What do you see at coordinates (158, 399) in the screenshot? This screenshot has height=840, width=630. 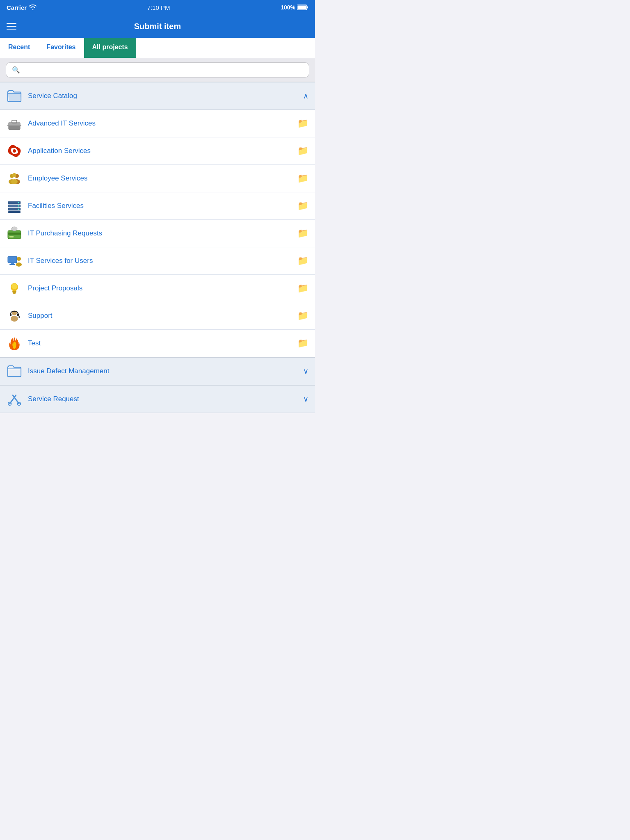 I see `category-service-request: Service Request ∨` at bounding box center [158, 399].